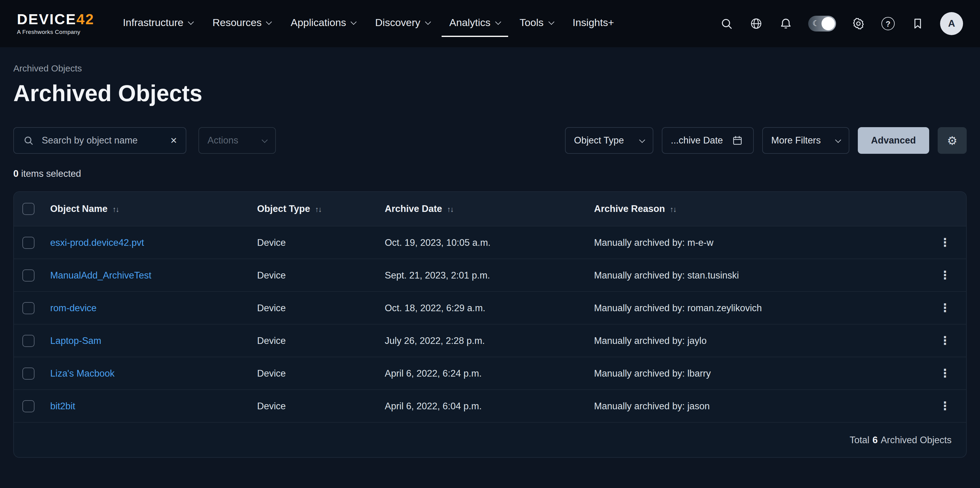  What do you see at coordinates (727, 24) in the screenshot?
I see `search-icon` at bounding box center [727, 24].